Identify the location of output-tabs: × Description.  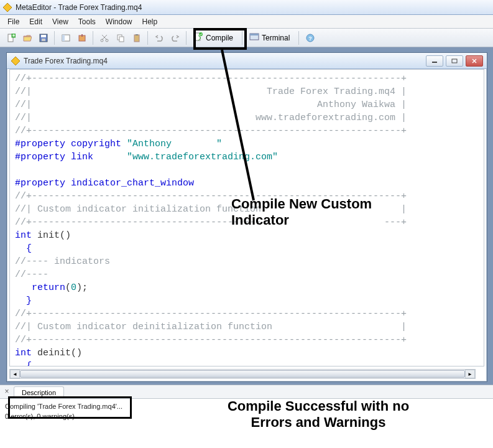
(246, 392).